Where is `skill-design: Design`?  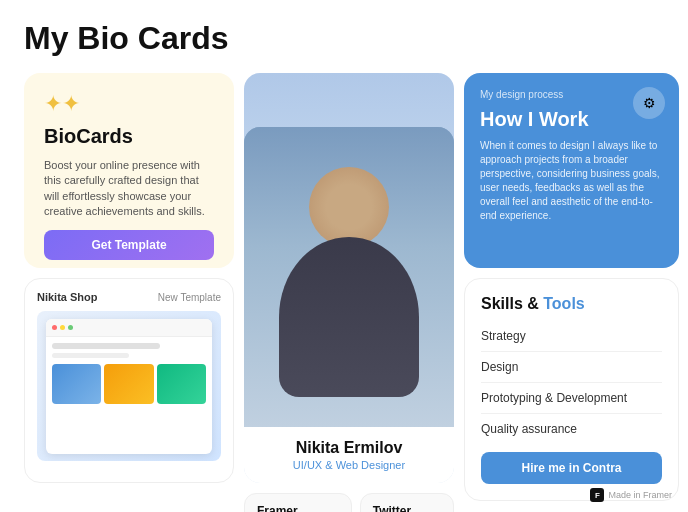 skill-design: Design is located at coordinates (572, 368).